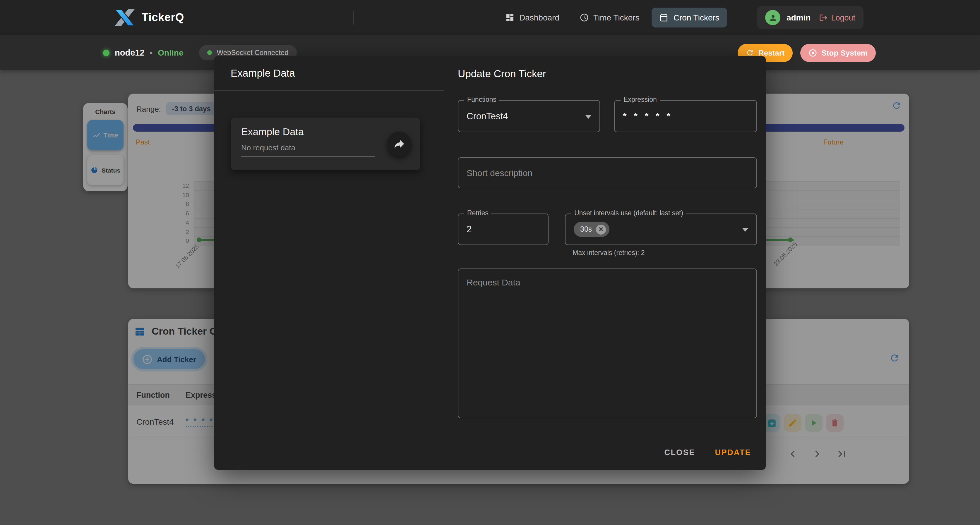 This screenshot has width=980, height=525. I want to click on form-row-2: Short description, so click(607, 173).